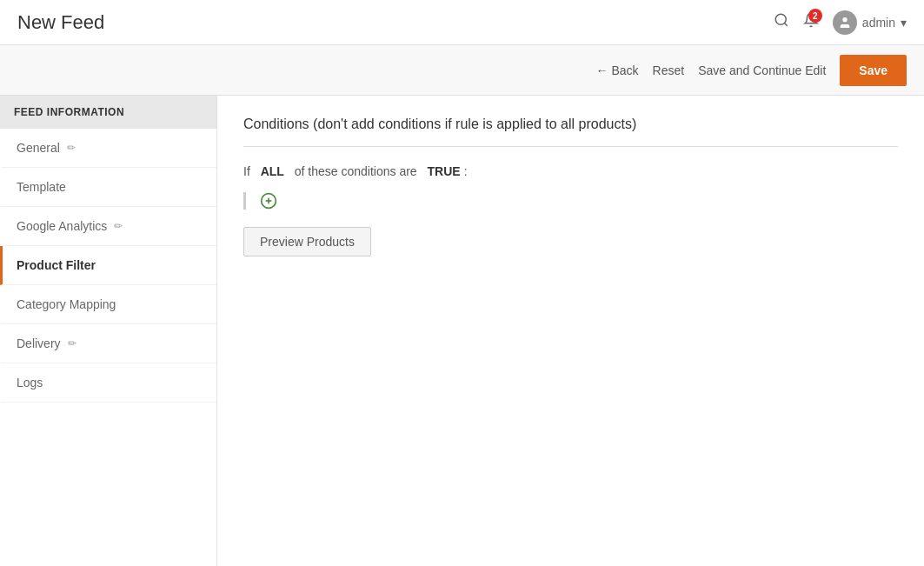 The height and width of the screenshot is (566, 924). Describe the element at coordinates (815, 16) in the screenshot. I see `notification-badge: 2` at that location.